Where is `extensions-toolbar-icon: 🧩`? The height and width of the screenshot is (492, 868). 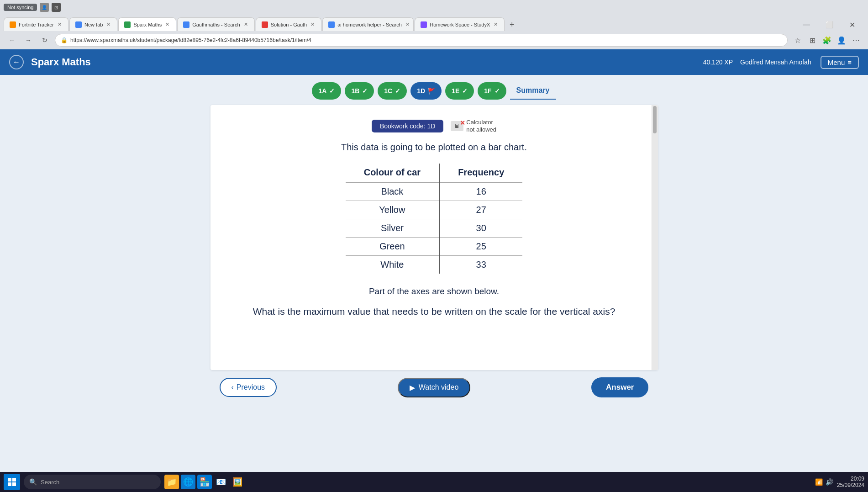 extensions-toolbar-icon: 🧩 is located at coordinates (827, 40).